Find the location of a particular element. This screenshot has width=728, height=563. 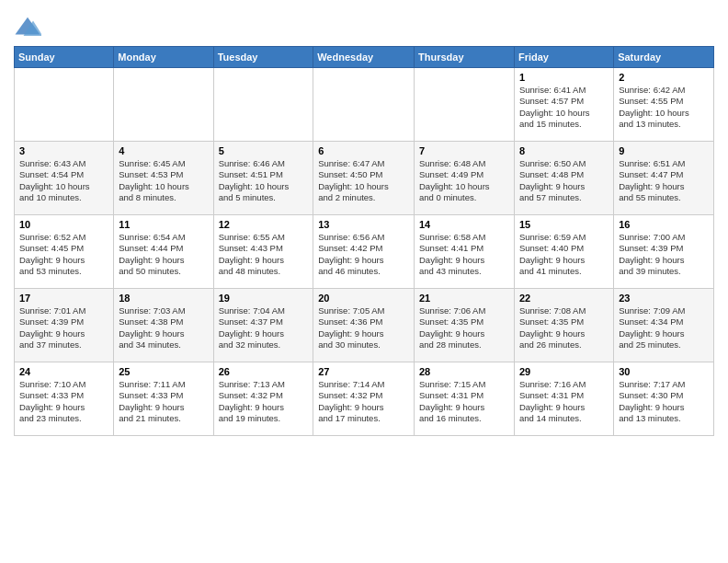

weekday-row: SundayMondayTuesdayWednesdayThursdayFrid… is located at coordinates (364, 57).